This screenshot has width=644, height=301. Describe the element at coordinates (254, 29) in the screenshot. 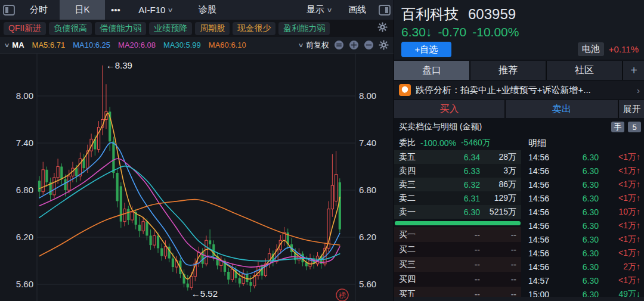

I see `tag-low-cash: 现金很少` at that location.